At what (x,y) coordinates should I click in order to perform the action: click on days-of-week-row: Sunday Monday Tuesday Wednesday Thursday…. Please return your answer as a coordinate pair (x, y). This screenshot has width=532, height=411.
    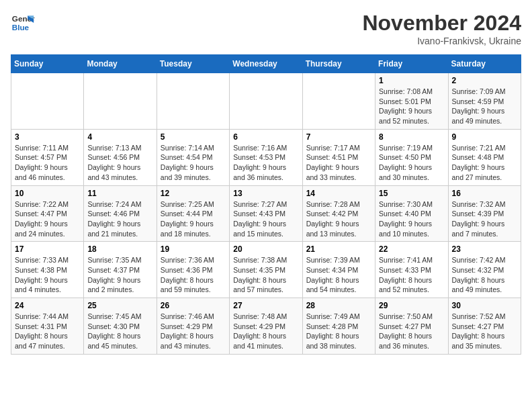
    Looking at the image, I should click on (266, 64).